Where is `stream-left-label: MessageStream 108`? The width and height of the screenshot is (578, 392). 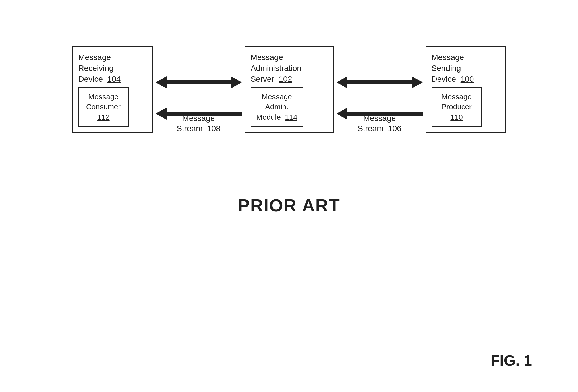 stream-left-label: MessageStream 108 is located at coordinates (199, 123).